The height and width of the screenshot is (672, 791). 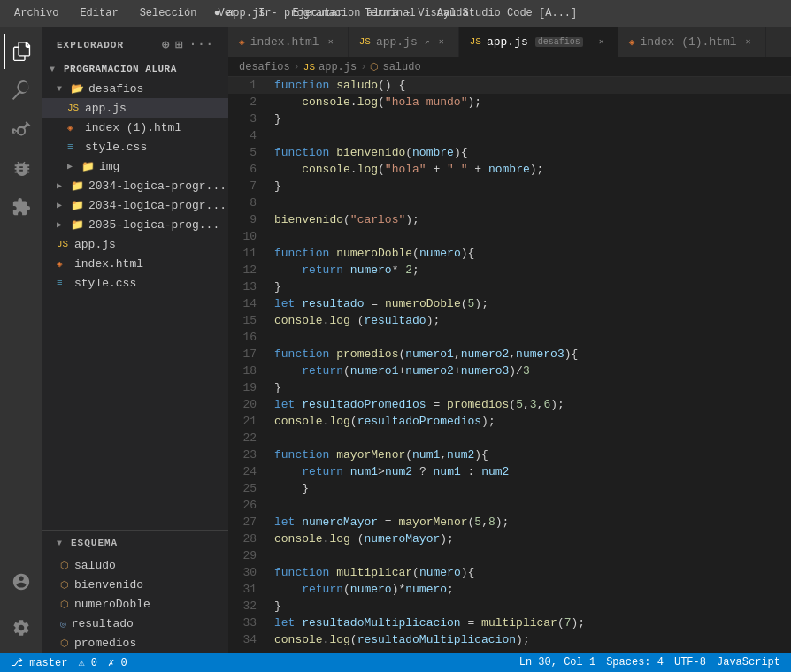 What do you see at coordinates (250, 555) in the screenshot?
I see `line-number: 29` at bounding box center [250, 555].